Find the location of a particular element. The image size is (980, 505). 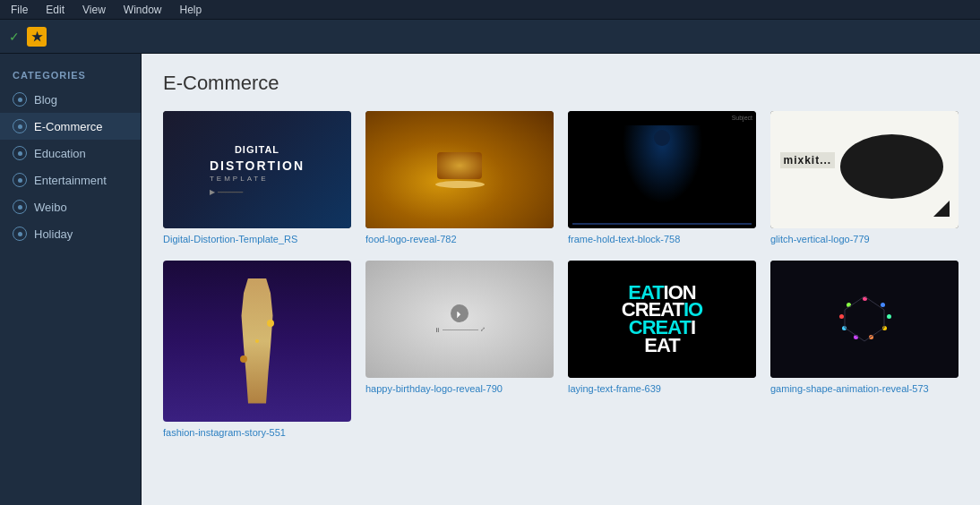

grid-item-glitch: mixkit... glitch-vertical-logo-779 is located at coordinates (864, 179).